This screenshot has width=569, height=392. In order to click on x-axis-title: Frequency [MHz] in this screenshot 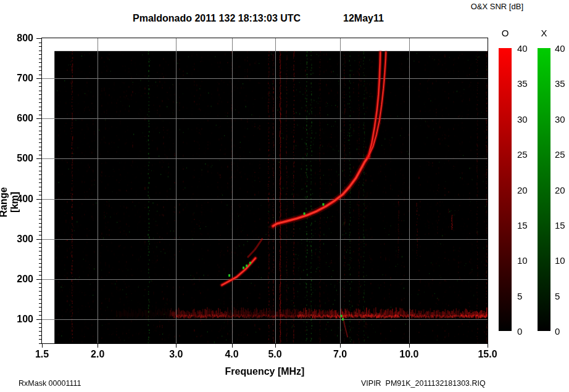, I will do `click(265, 372)`.